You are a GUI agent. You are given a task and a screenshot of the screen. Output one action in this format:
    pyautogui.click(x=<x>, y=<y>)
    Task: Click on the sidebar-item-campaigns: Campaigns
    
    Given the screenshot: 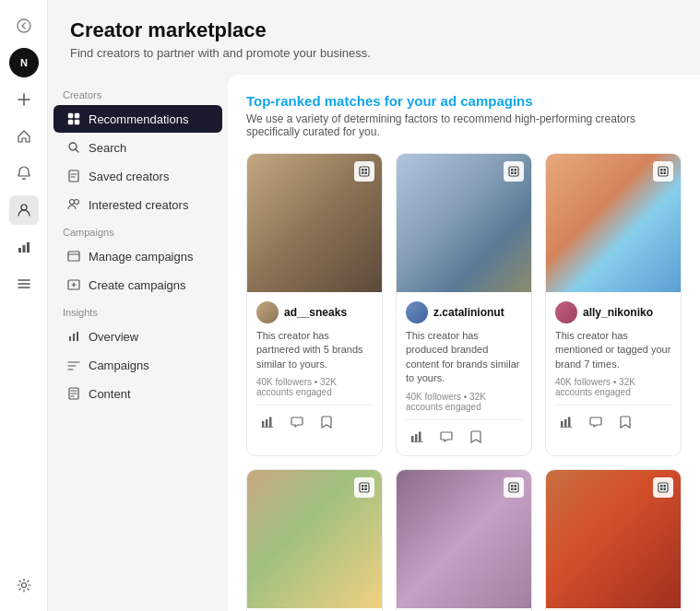 What is the action you would take?
    pyautogui.click(x=138, y=365)
    